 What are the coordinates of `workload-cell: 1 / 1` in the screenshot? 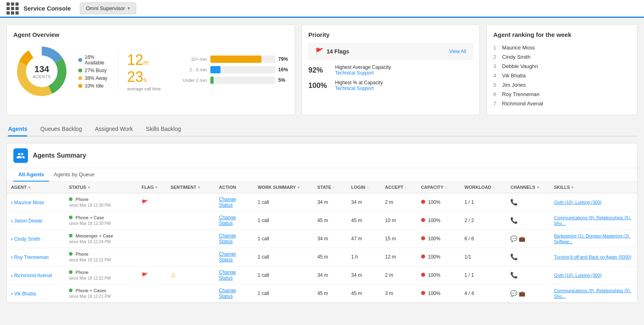 It's located at (483, 276).